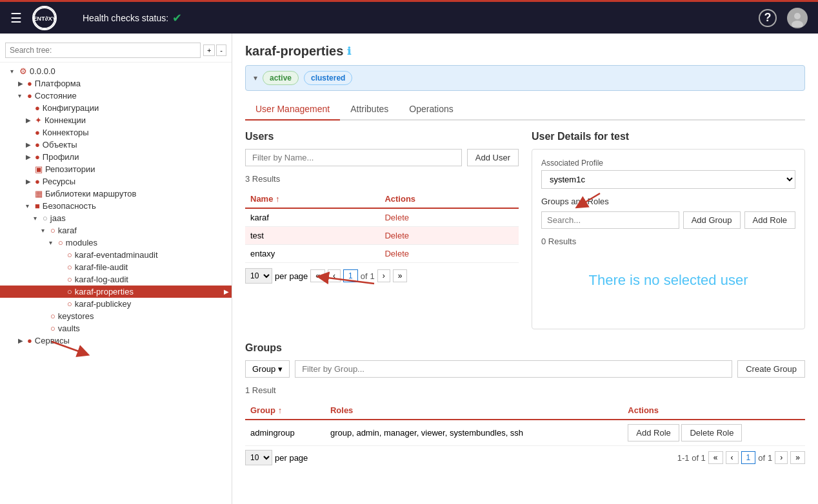 The height and width of the screenshot is (504, 818). Describe the element at coordinates (58, 84) in the screenshot. I see `tree-label: Платформа` at that location.